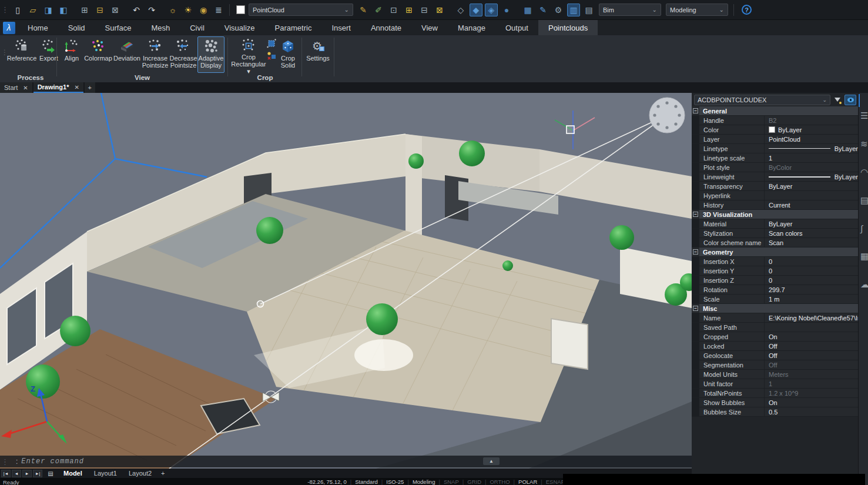  I want to click on entity-type-combobox: ACDBPOINTCLOUDEX ⌄, so click(762, 100).